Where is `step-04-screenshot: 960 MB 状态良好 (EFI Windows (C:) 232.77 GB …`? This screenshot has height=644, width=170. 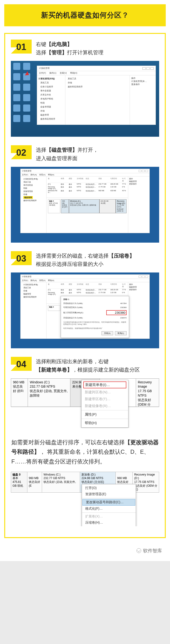
step-04-screenshot: 960 MB 状态良好 (EFI Windows (C:) 232.77 GB … is located at coordinates (85, 404).